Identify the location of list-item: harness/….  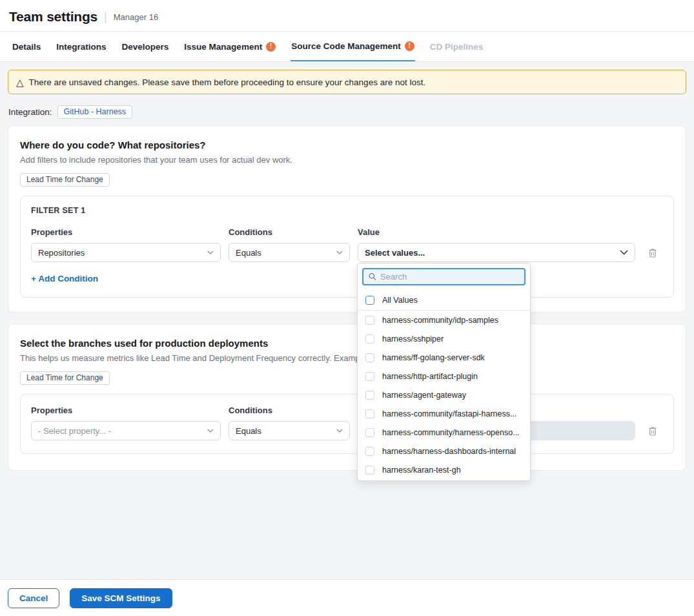
(444, 480).